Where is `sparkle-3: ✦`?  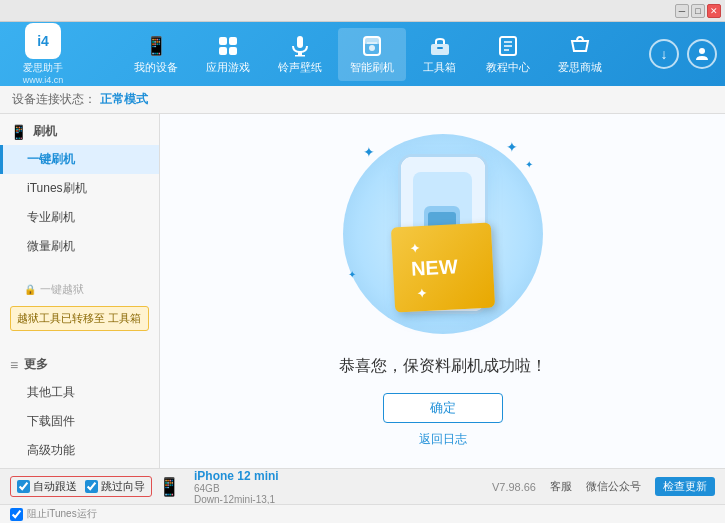
sparkle-3: ✦ is located at coordinates (529, 164).